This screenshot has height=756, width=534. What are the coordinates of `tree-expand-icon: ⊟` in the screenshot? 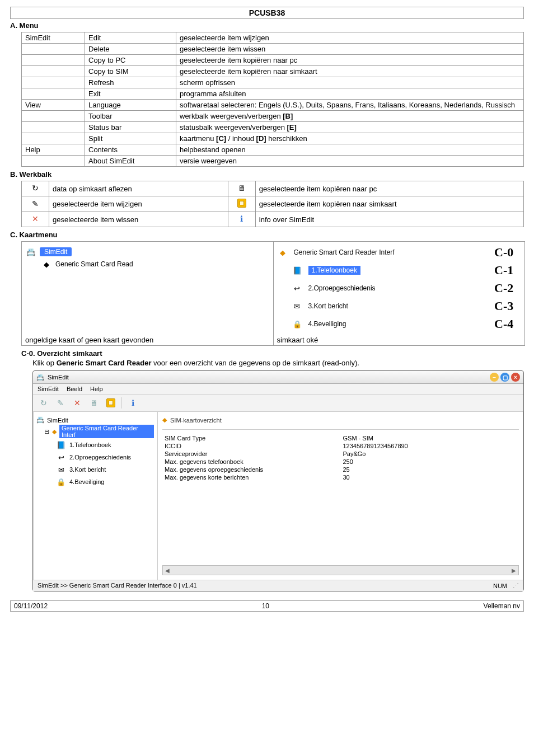 It's located at (47, 432).